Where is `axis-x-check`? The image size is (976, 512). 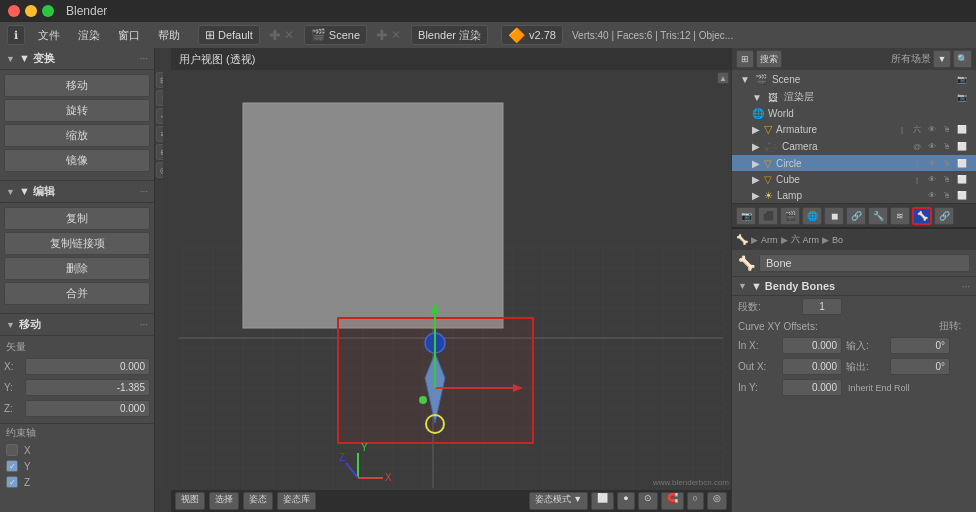 axis-x-check is located at coordinates (12, 450).